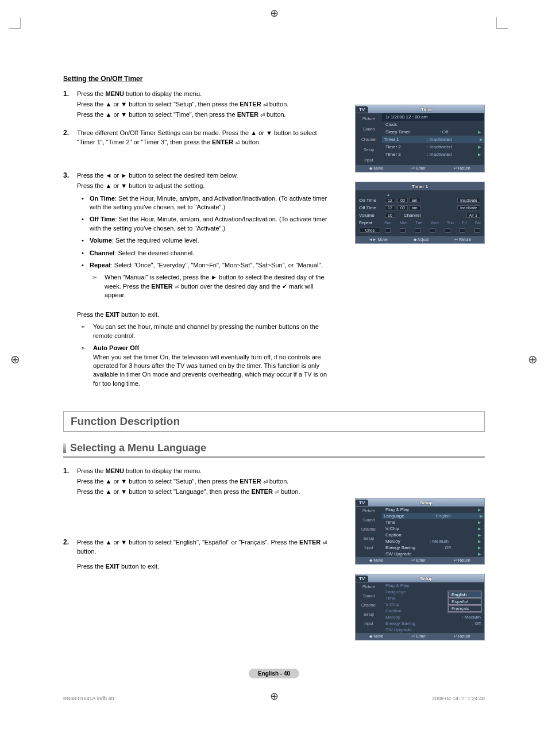 Image resolution: width=548 pixels, height=756 pixels. I want to click on osd-row: Clock, so click(433, 124).